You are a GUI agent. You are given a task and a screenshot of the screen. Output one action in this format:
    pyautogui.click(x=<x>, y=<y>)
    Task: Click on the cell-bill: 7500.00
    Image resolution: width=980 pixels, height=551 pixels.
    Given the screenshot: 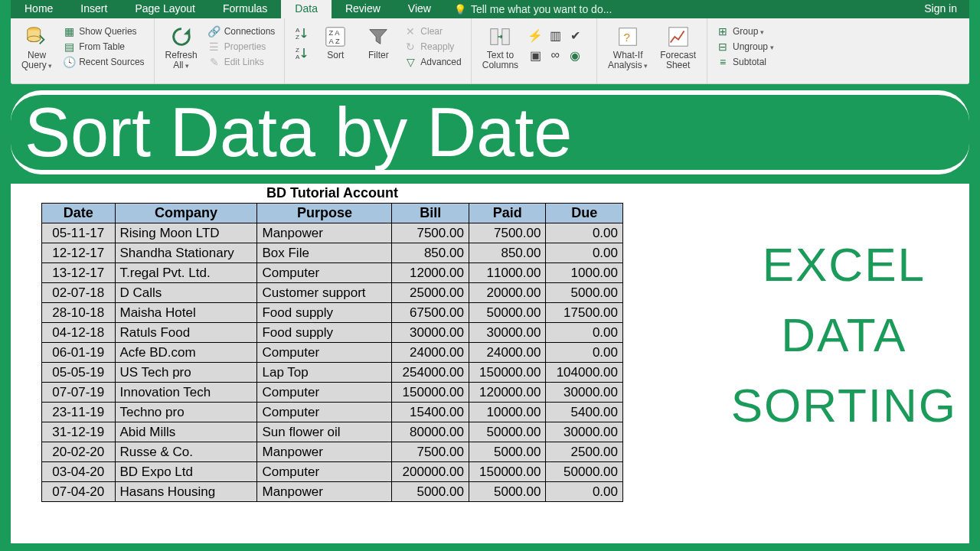 What is the action you would take?
    pyautogui.click(x=430, y=233)
    